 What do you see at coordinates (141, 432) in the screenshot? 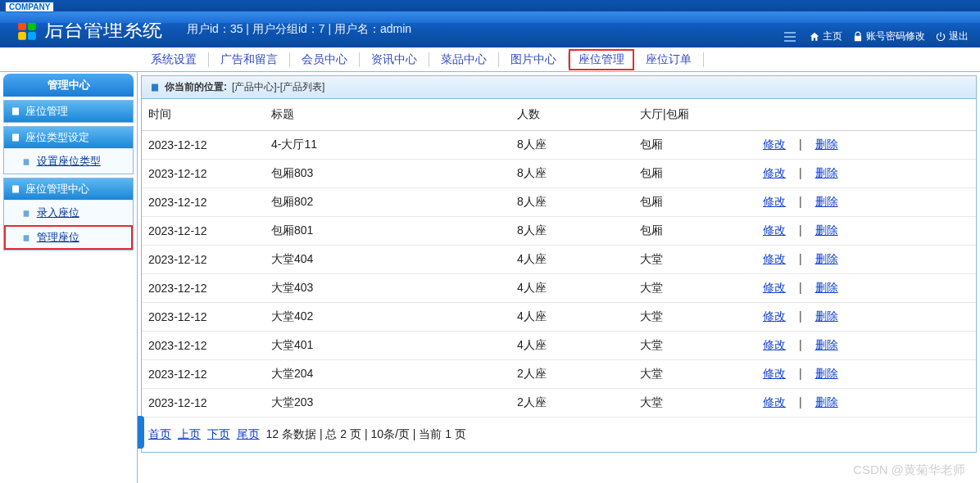
I see `collapse-handle` at bounding box center [141, 432].